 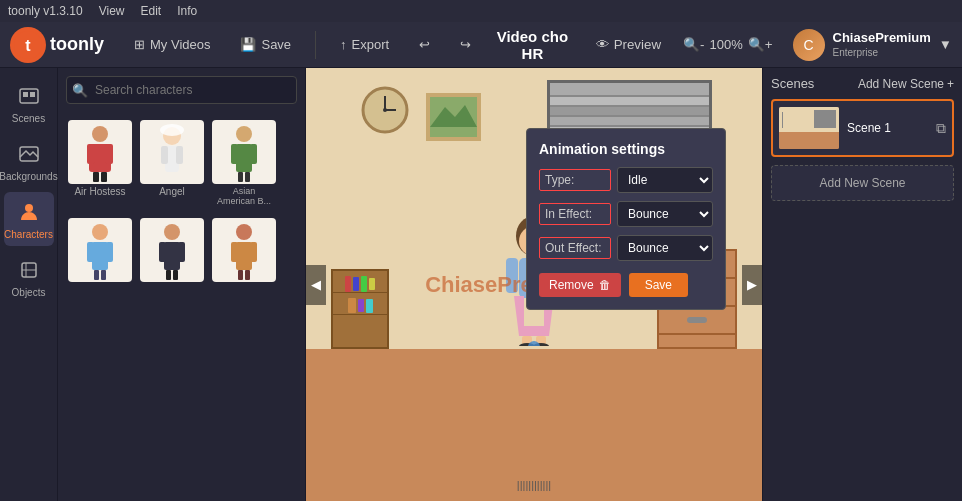 I want to click on remove-button: Remove 🗑, so click(x=580, y=285).